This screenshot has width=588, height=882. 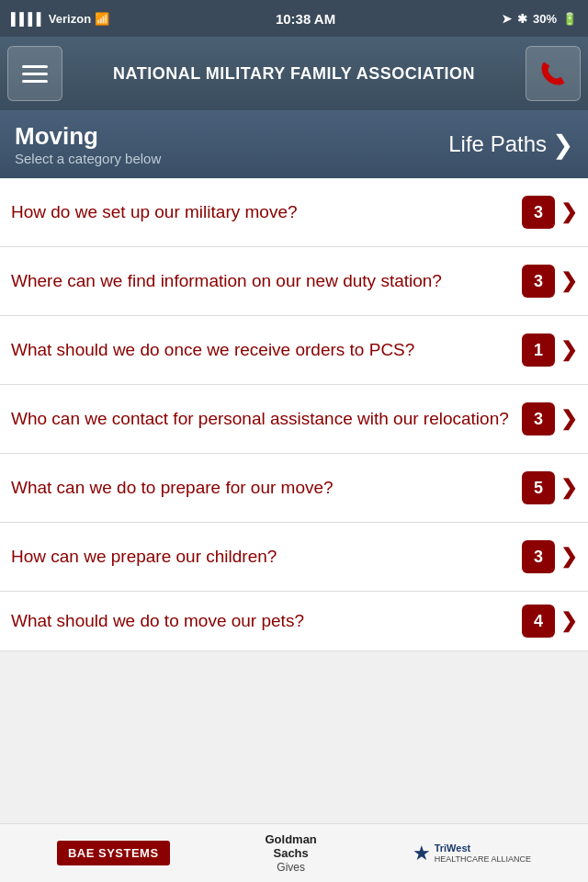 I want to click on list-item-text: How can we prepare our children?, so click(x=266, y=557).